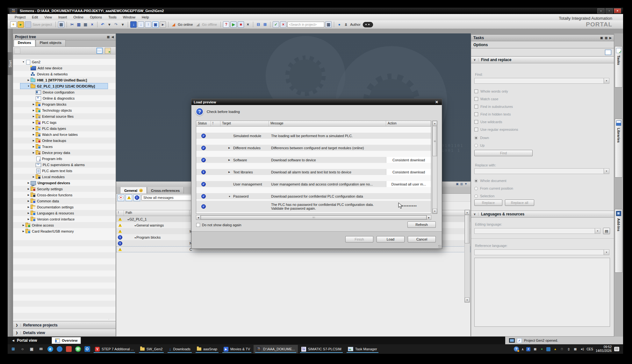 The image size is (632, 364). What do you see at coordinates (64, 129) in the screenshot?
I see `tree-item-plc-data-types: ▶PLC data types` at bounding box center [64, 129].